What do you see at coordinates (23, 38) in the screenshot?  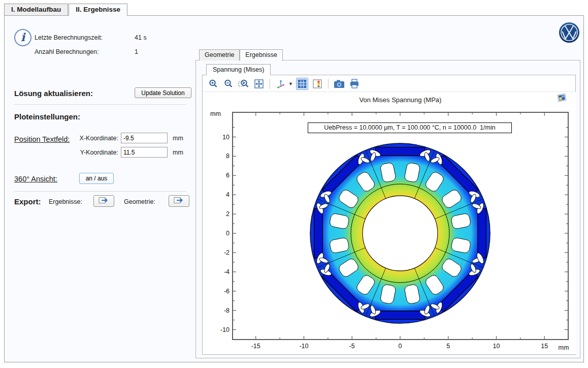 I see `info-icon: i` at bounding box center [23, 38].